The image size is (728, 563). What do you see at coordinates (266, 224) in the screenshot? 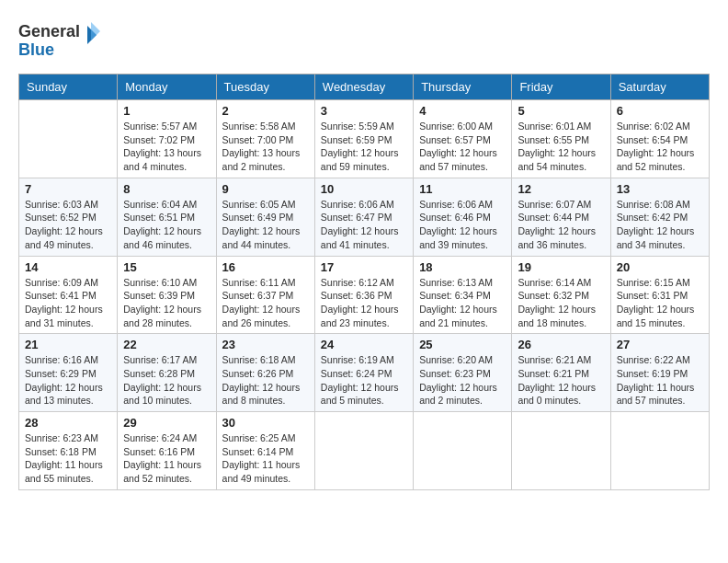
I see `day-info: Sunrise: 6:05 AM Sunset: 6:49 PM Dayligh…` at bounding box center [266, 224].